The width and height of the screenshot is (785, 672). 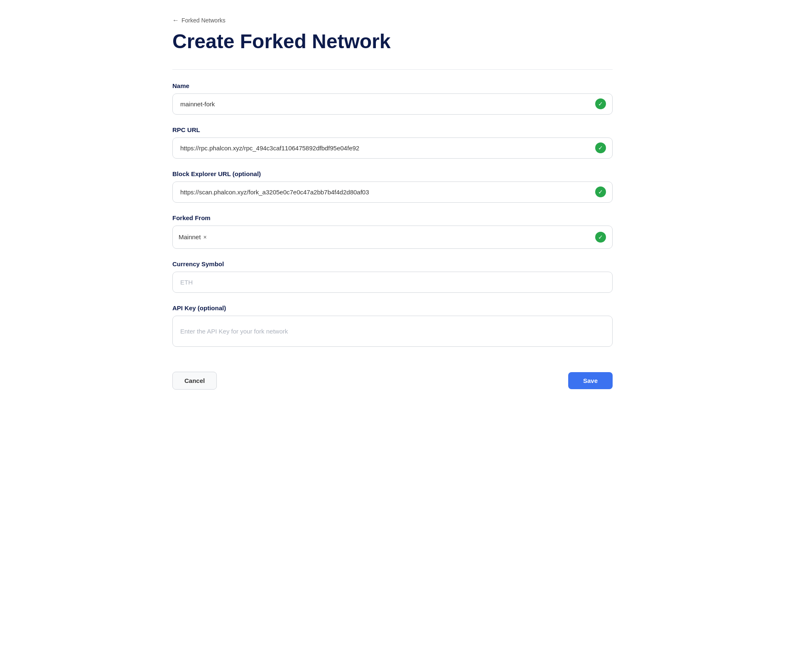 What do you see at coordinates (204, 20) in the screenshot?
I see `back-link-label: Forked Networks` at bounding box center [204, 20].